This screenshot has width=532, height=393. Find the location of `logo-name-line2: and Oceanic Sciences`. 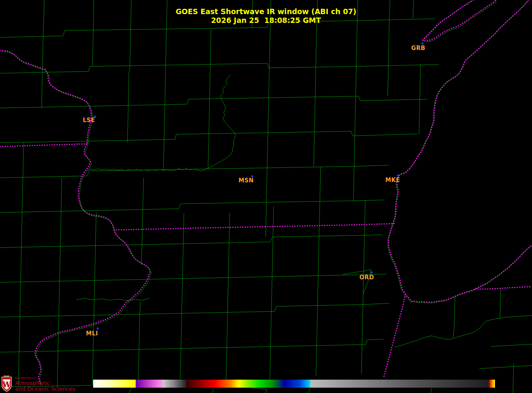

logo-name-line2: and Oceanic Sciences is located at coordinates (45, 389).